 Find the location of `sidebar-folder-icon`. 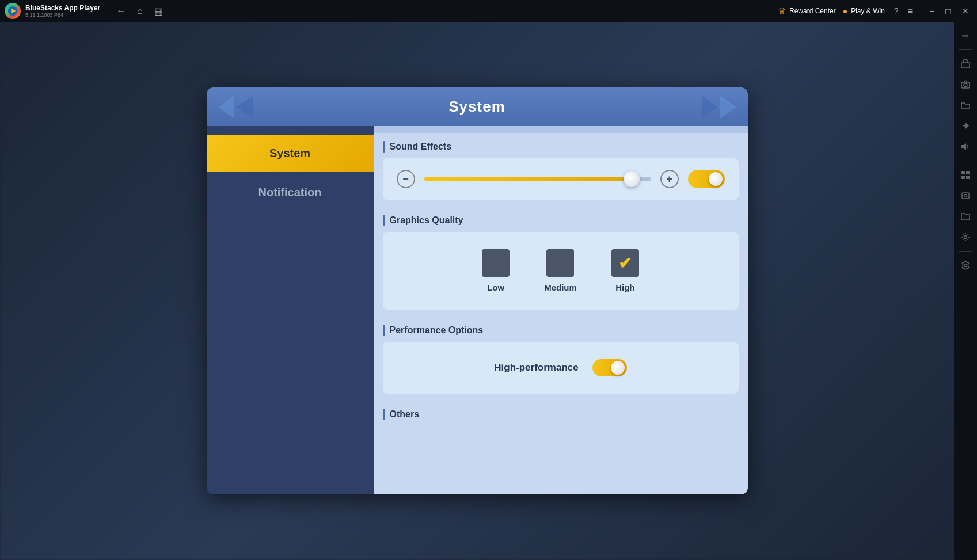

sidebar-folder-icon is located at coordinates (965, 105).